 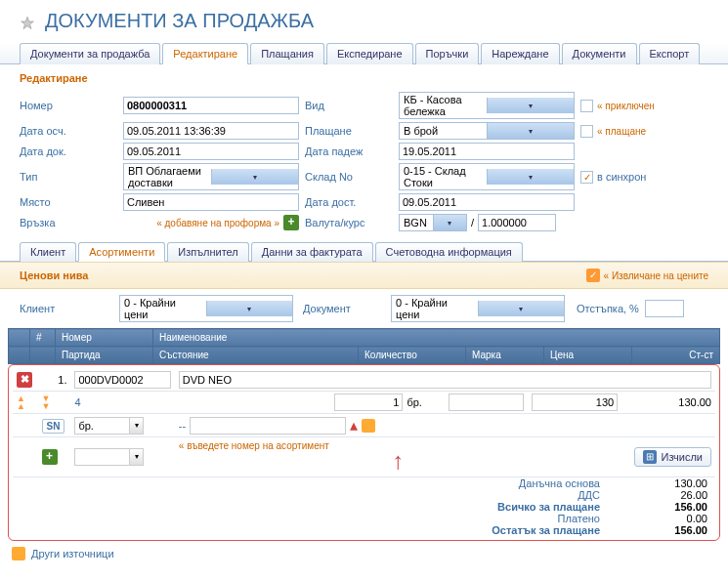 I want to click on tab-expedition: Експедиране, so click(x=369, y=54).